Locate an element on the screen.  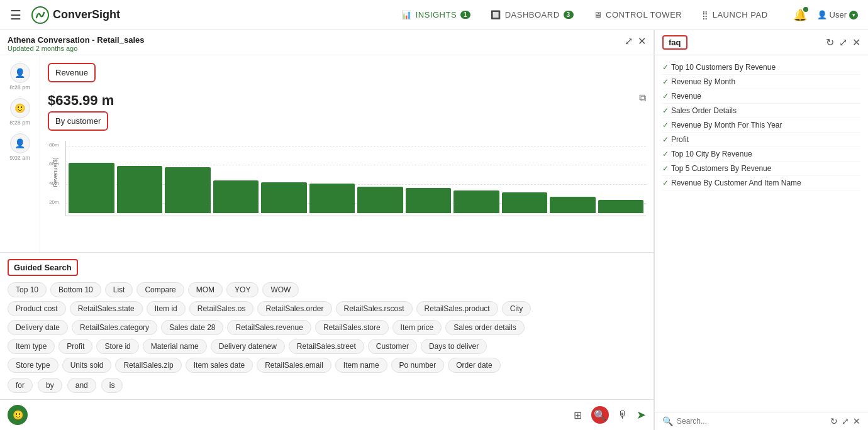
tag-delivery-date: Delivery date is located at coordinates (38, 328).